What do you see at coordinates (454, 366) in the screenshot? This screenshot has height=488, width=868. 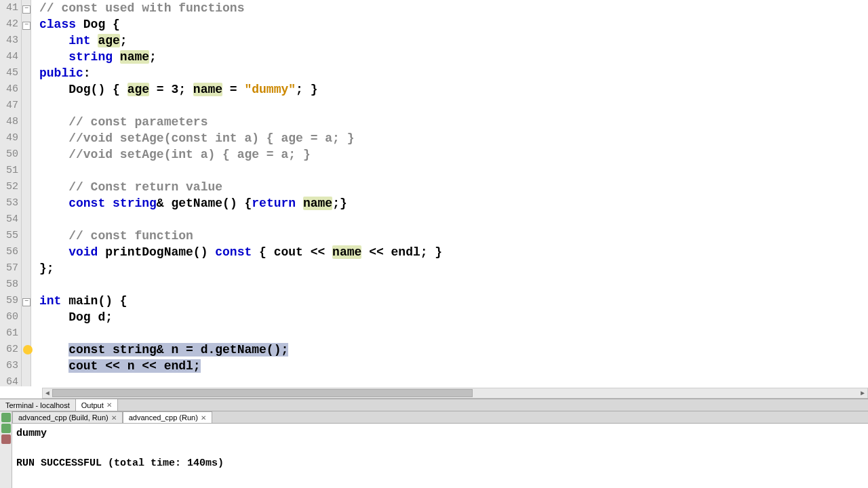 I see `code-line: cout << n << endl;` at bounding box center [454, 366].